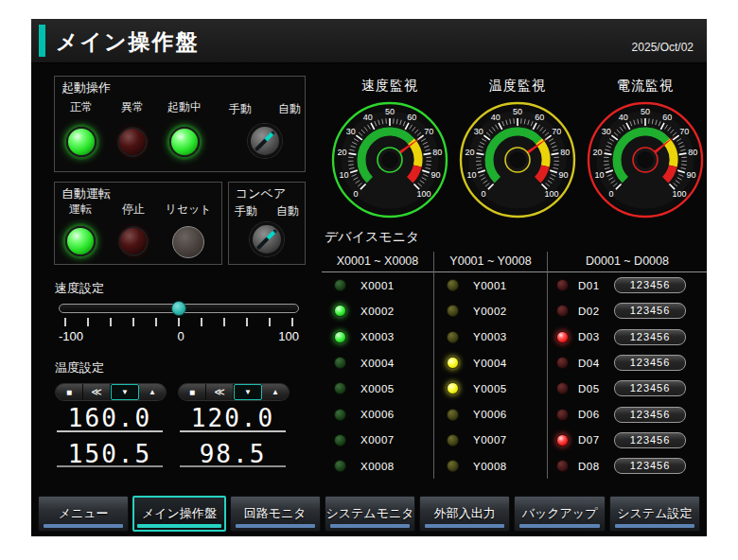  Describe the element at coordinates (645, 87) in the screenshot. I see `gauge-title: 電流監視` at that location.